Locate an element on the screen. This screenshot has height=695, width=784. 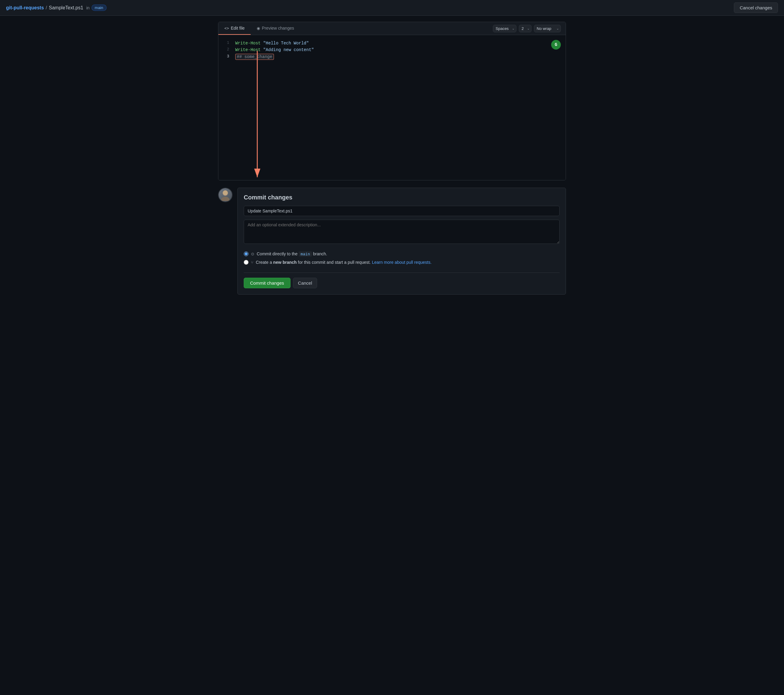
commit-section: Commit changes ⊙ Commit directly to the … is located at coordinates (392, 241).